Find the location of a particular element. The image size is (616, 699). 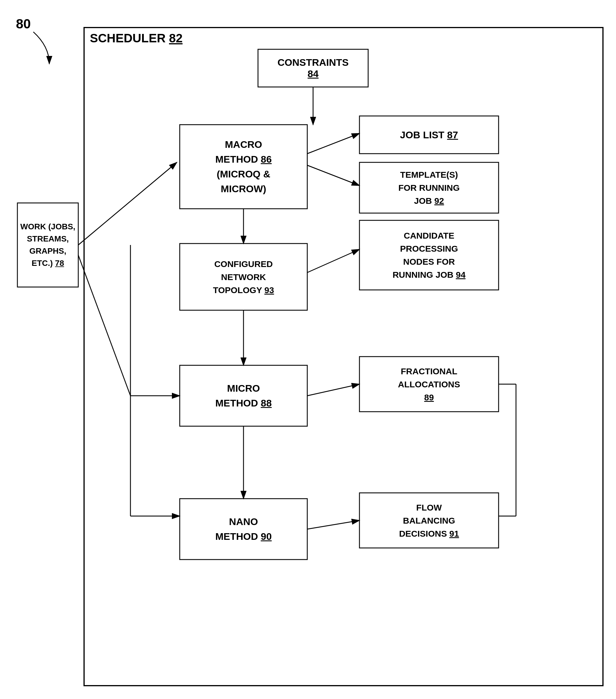

flow-box: FLOW BALANCING DECISIONS 91 is located at coordinates (429, 520).